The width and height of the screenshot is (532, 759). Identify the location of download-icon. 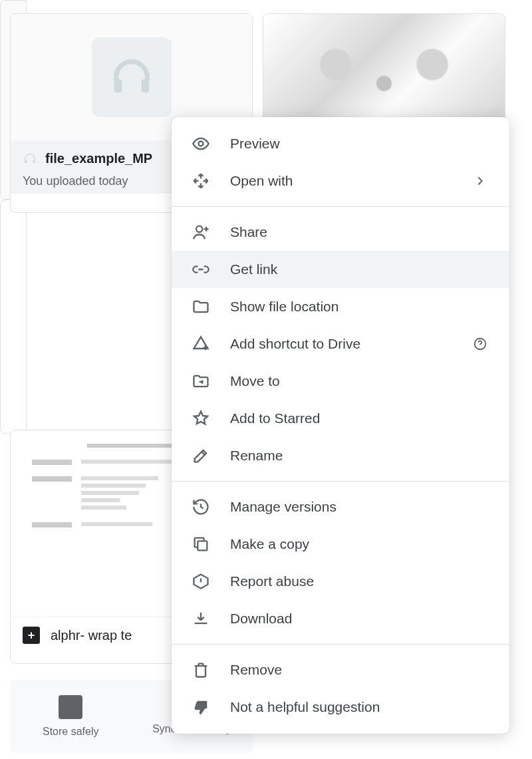
(201, 619).